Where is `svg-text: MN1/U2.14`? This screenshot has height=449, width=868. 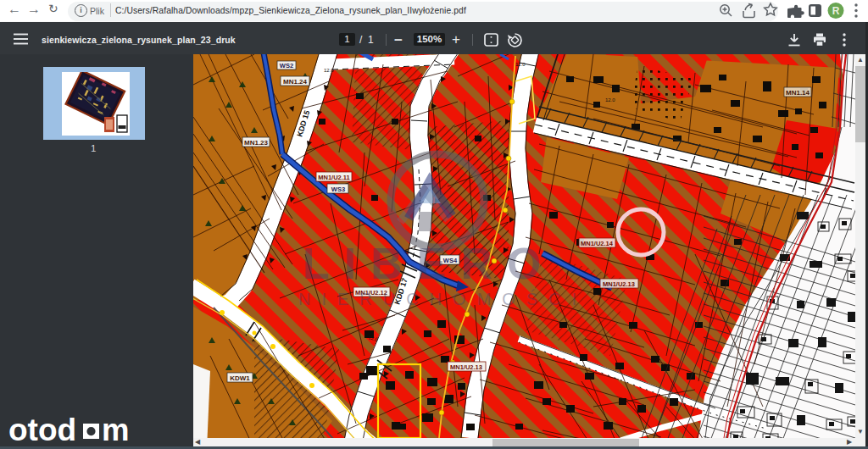 svg-text: MN1/U2.14 is located at coordinates (597, 244).